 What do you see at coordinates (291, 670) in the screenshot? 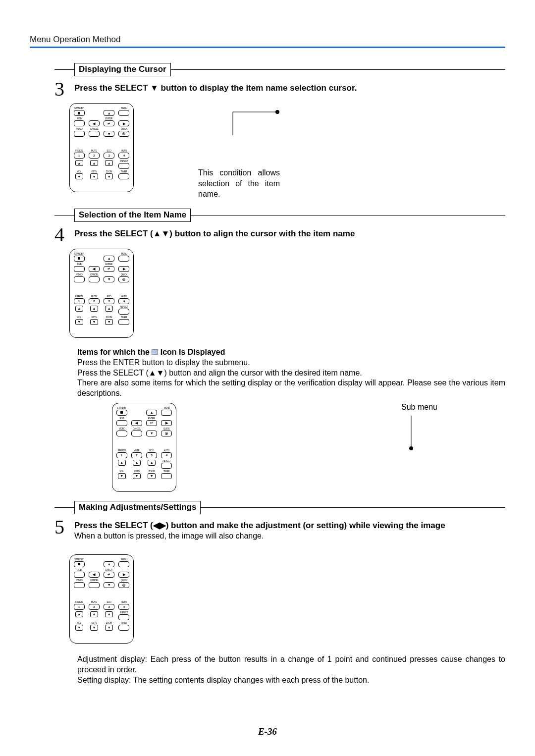
I see `step5-description: Adjustment display: Each press of the bu…` at bounding box center [291, 670].